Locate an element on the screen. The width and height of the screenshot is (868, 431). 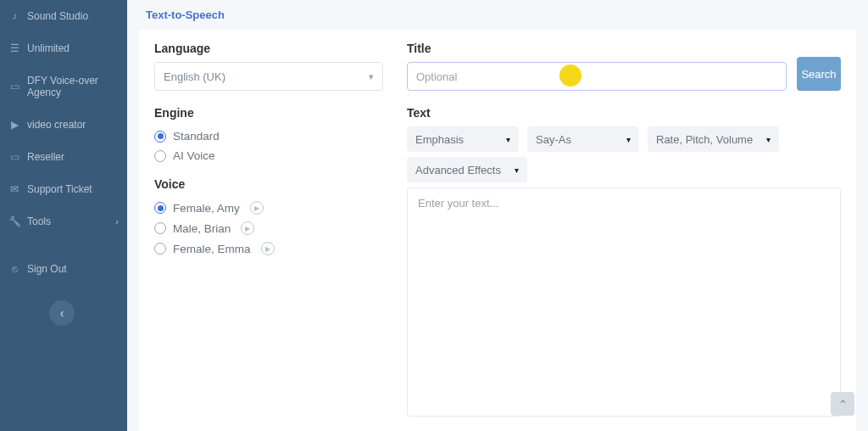
scroll-to-top-button: ⌃ is located at coordinates (843, 404).